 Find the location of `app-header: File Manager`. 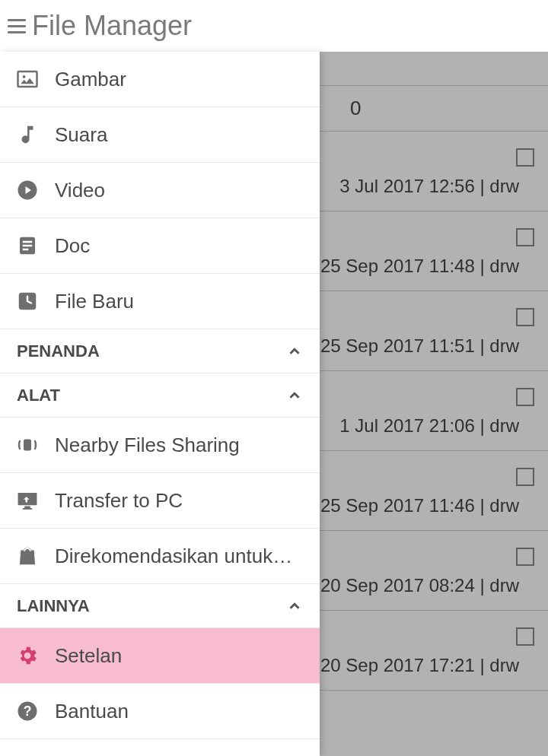

app-header: File Manager is located at coordinates (274, 26).